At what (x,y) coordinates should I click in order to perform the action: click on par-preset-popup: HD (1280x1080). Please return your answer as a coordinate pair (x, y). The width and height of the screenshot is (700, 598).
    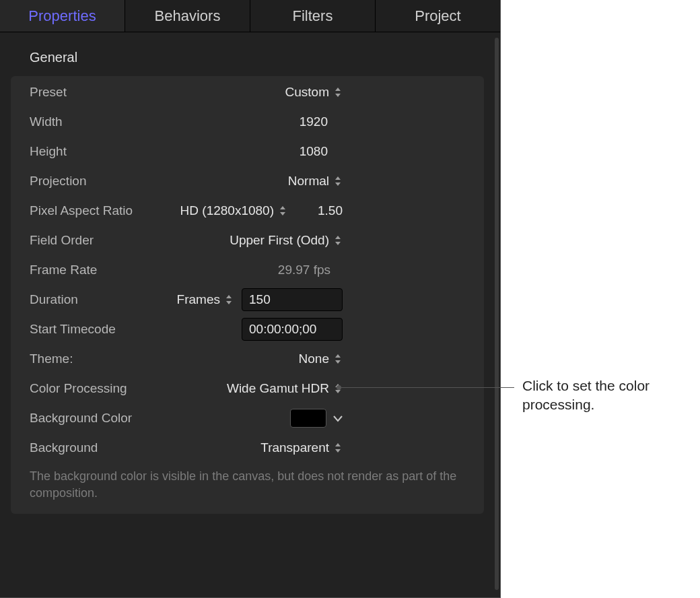
    Looking at the image, I should click on (234, 211).